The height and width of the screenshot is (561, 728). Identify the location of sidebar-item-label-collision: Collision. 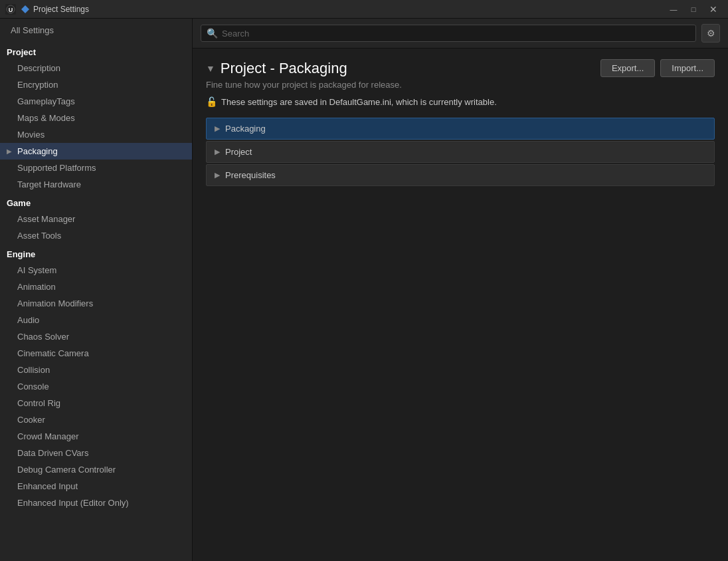
(33, 370).